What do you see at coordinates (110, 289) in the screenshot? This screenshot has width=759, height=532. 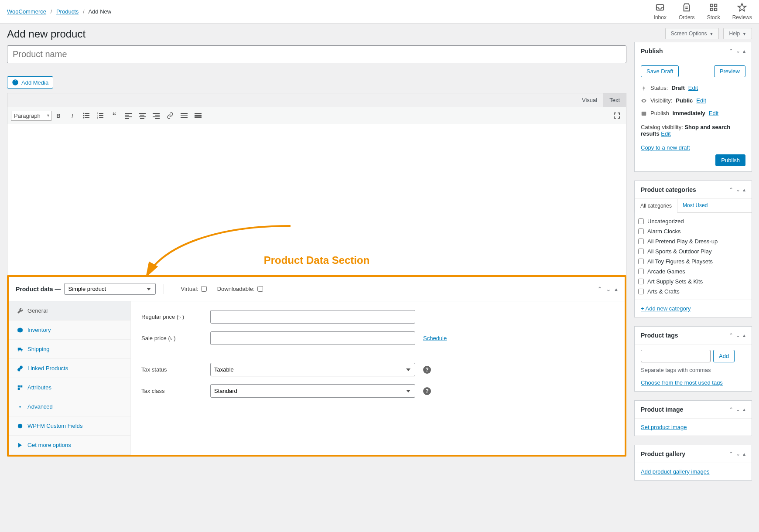 I see `product-type-select: Simple product` at bounding box center [110, 289].